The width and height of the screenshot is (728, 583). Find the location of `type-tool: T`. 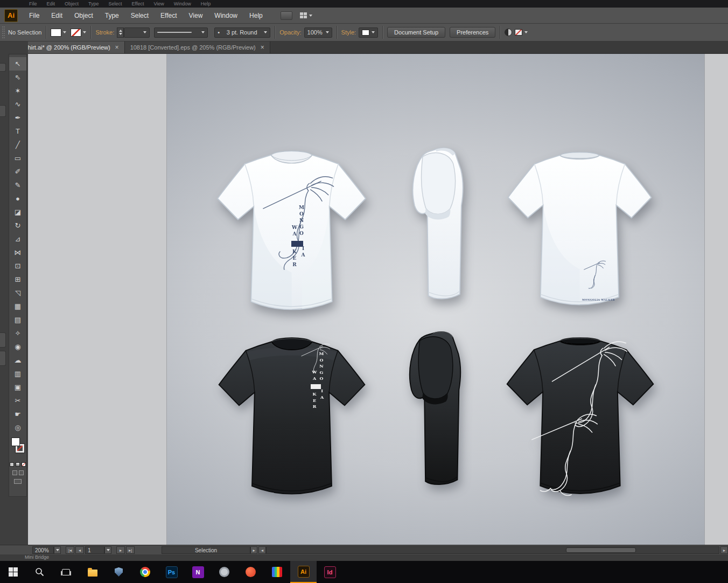

type-tool: T is located at coordinates (18, 131).